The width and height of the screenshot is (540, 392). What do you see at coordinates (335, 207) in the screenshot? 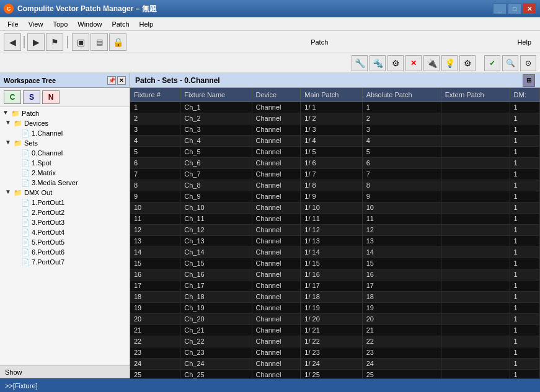
I see `table-row: 10Ch_10Channel1/ 10101` at bounding box center [335, 207].